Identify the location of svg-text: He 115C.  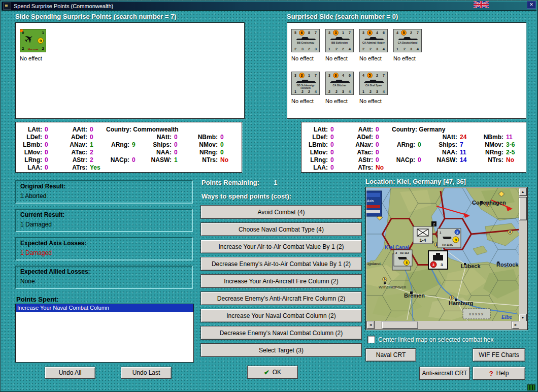
(448, 245).